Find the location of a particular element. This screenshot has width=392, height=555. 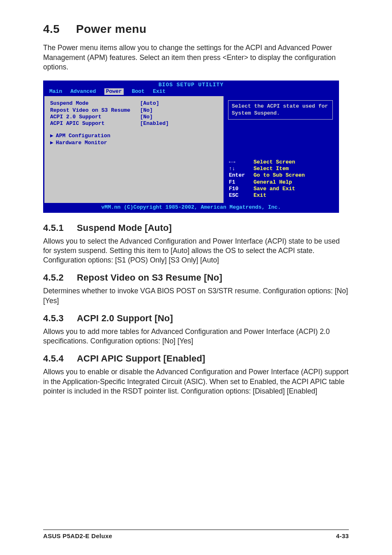

bios-item-label: Suspend Mode is located at coordinates (95, 104).